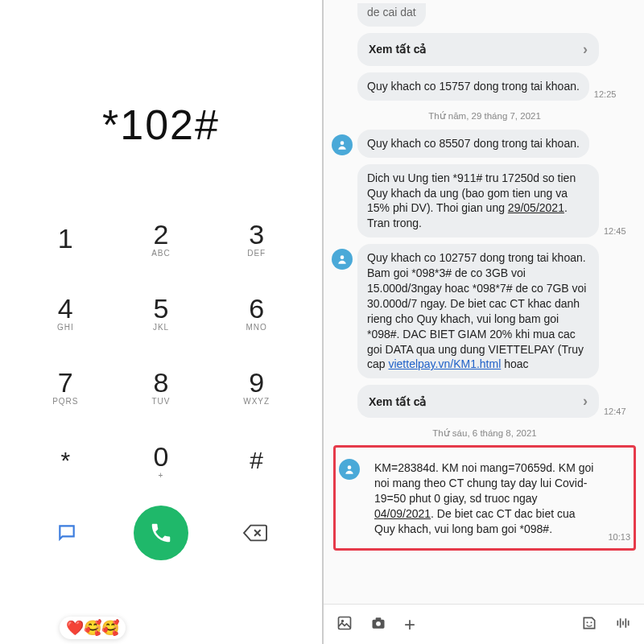  Describe the element at coordinates (485, 401) in the screenshot. I see `action-row: Xem tất cả › 12:47` at that location.